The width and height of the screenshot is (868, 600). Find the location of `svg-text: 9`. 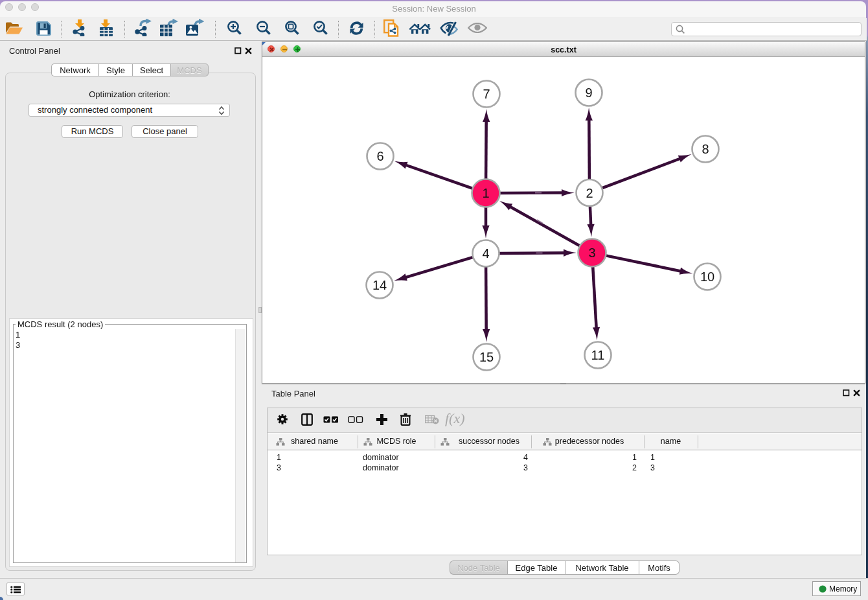

svg-text: 9 is located at coordinates (588, 93).